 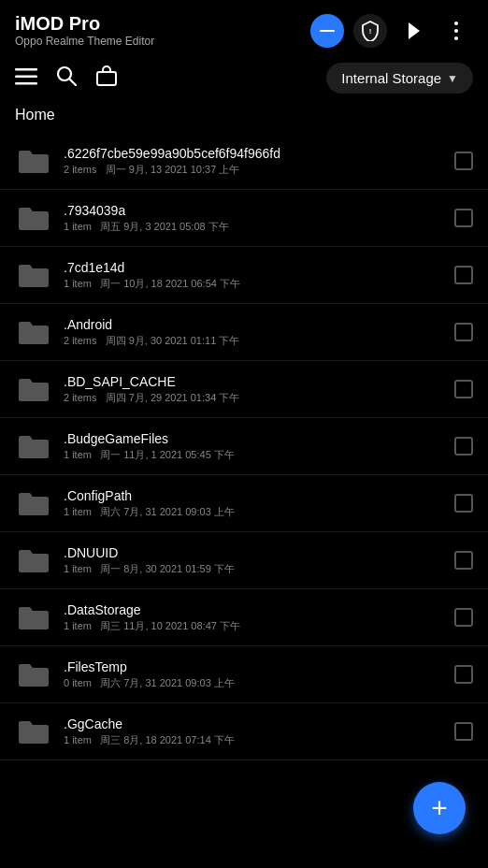 What do you see at coordinates (452, 79) in the screenshot?
I see `chevron-down-icon: ▼` at bounding box center [452, 79].